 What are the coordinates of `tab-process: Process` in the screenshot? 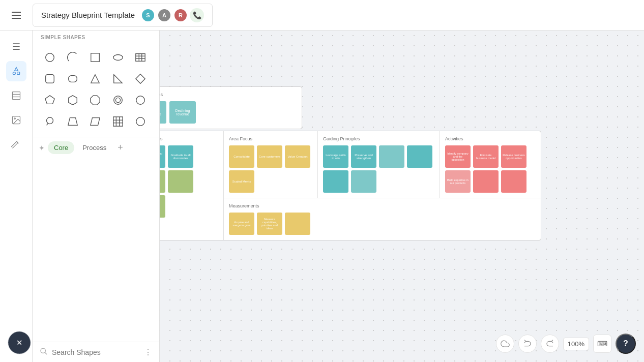 It's located at (95, 147).